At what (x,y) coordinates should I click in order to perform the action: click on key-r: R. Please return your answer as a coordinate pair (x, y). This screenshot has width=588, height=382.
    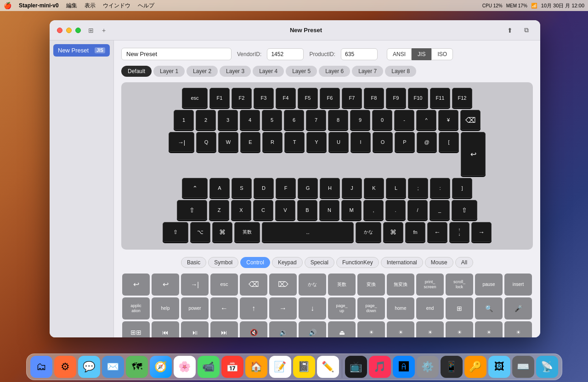
    Looking at the image, I should click on (272, 142).